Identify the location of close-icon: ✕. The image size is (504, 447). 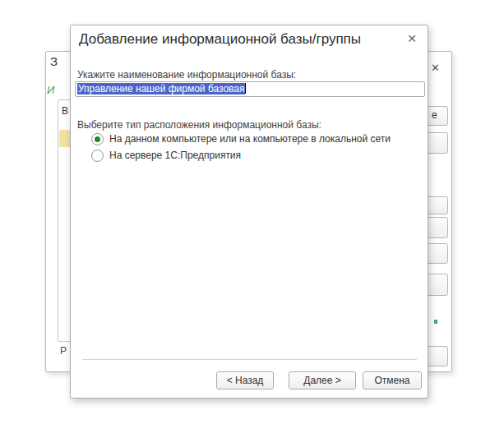
(412, 39).